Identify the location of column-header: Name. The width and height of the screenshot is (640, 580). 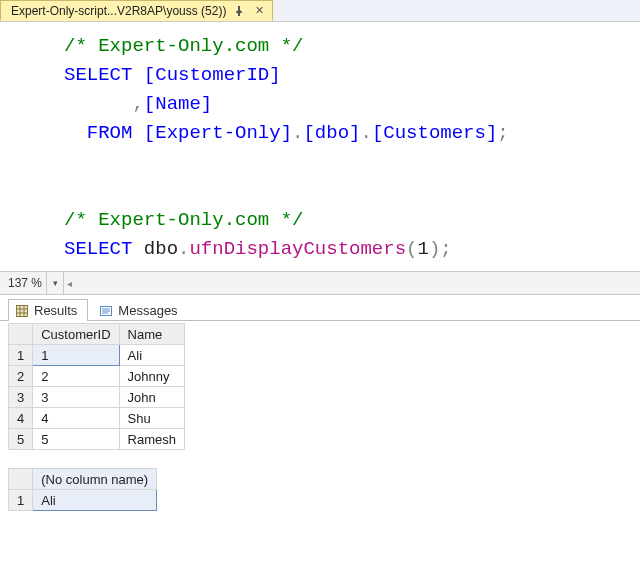
(152, 334).